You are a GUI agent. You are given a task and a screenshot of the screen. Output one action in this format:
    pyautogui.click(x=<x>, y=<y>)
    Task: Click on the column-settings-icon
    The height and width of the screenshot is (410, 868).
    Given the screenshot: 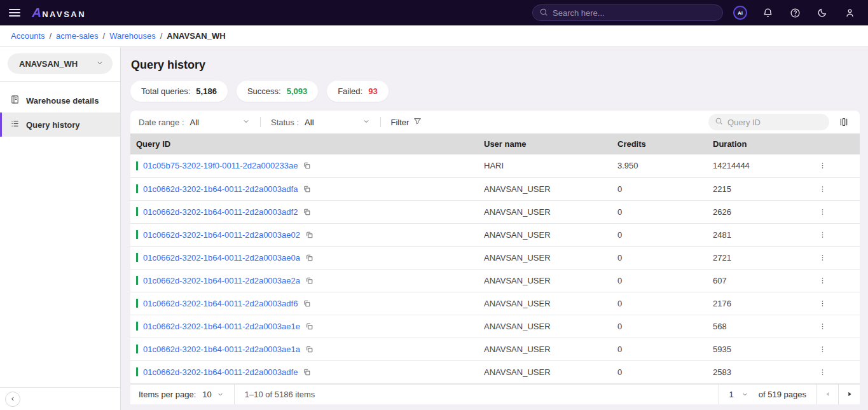 What is the action you would take?
    pyautogui.click(x=844, y=122)
    